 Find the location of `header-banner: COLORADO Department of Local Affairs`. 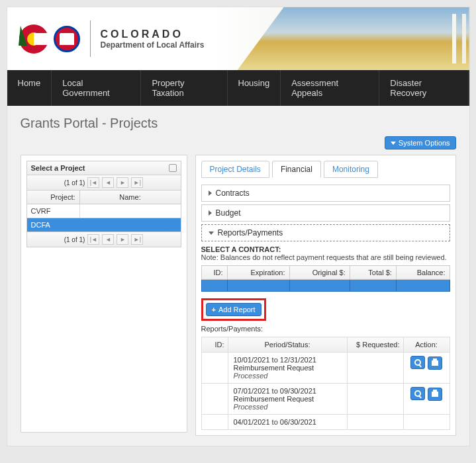

header-banner: COLORADO Department of Local Affairs is located at coordinates (238, 38).